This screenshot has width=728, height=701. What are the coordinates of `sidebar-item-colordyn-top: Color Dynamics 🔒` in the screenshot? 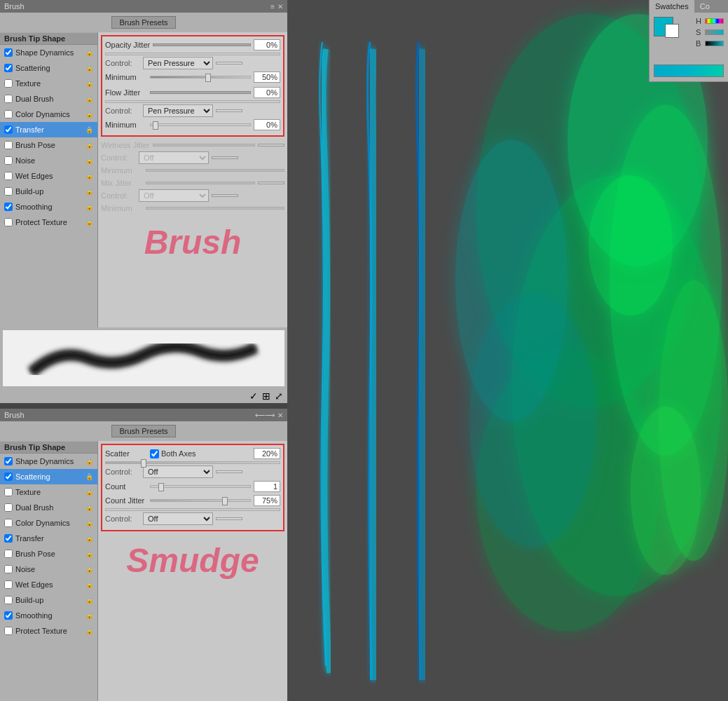 It's located at (49, 114).